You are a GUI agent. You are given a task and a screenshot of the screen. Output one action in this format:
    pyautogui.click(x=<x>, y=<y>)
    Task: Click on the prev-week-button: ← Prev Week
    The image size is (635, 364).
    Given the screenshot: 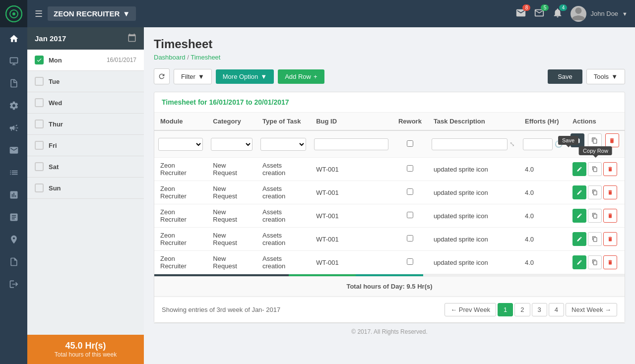 What is the action you would take?
    pyautogui.click(x=470, y=309)
    